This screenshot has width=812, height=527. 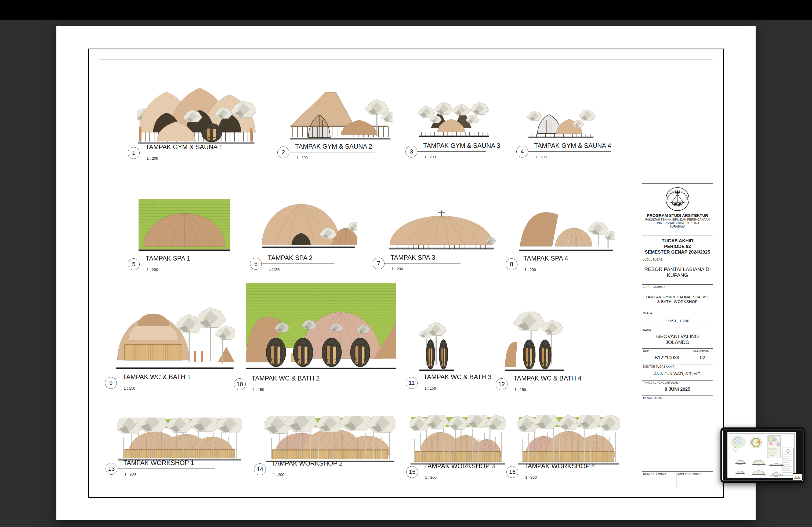 What do you see at coordinates (678, 246) in the screenshot?
I see `assignment-line2: PERIODE 92` at bounding box center [678, 246].